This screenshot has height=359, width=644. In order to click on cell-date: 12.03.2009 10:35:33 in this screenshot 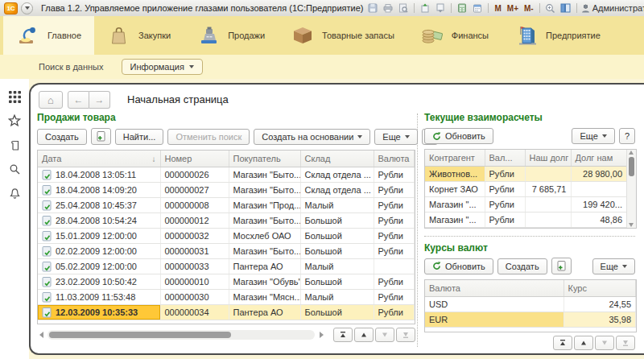, I will do `click(99, 312)`.